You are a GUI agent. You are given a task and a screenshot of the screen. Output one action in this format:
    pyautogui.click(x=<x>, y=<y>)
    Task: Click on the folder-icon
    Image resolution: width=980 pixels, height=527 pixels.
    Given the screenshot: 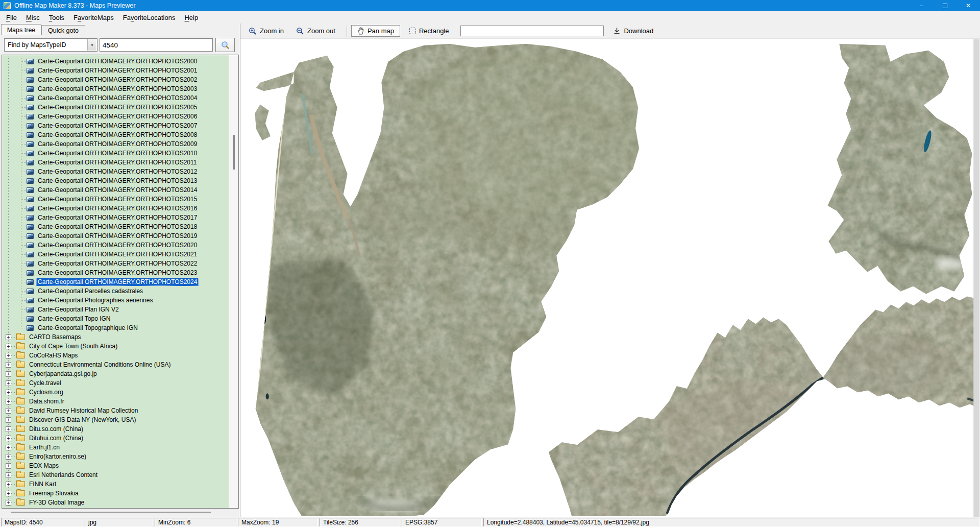 What is the action you would take?
    pyautogui.click(x=20, y=392)
    